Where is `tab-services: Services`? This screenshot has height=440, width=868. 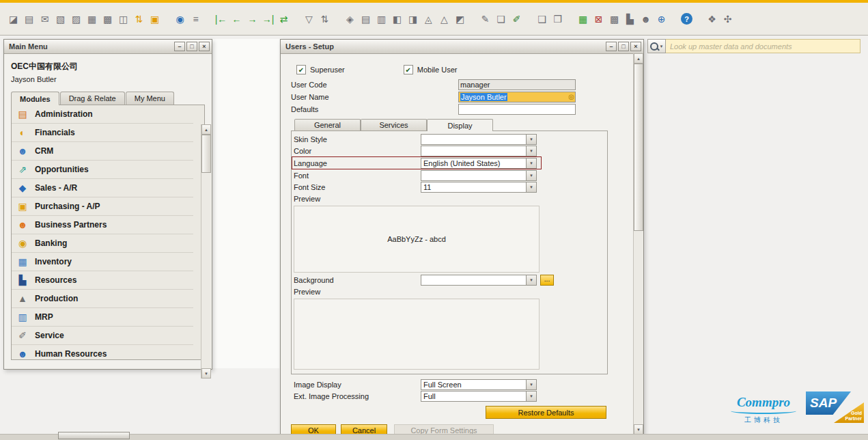
tab-services: Services is located at coordinates (393, 124).